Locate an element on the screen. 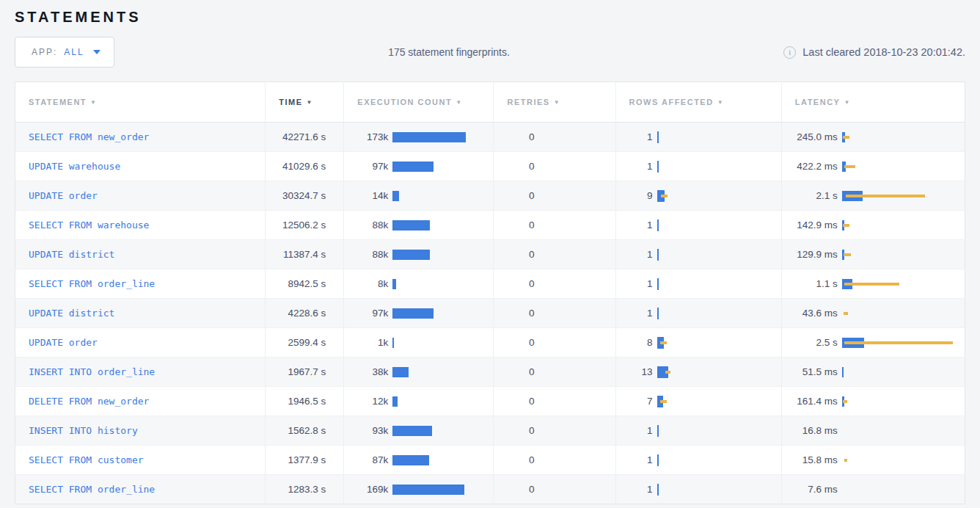 Image resolution: width=980 pixels, height=508 pixels. latency-cell: 1.1 s is located at coordinates (873, 284).